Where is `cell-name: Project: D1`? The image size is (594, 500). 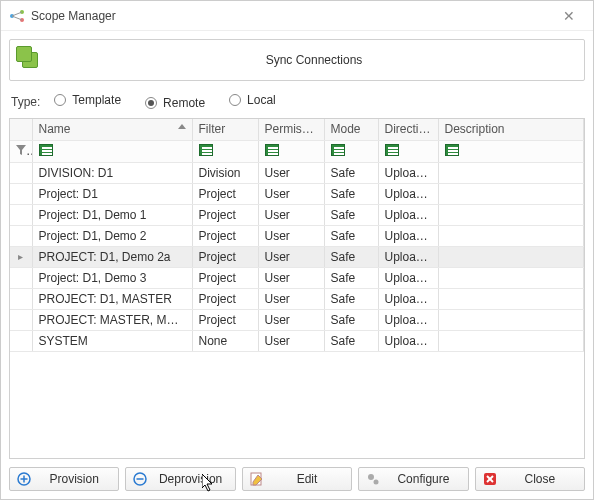 cell-name: Project: D1 is located at coordinates (112, 194).